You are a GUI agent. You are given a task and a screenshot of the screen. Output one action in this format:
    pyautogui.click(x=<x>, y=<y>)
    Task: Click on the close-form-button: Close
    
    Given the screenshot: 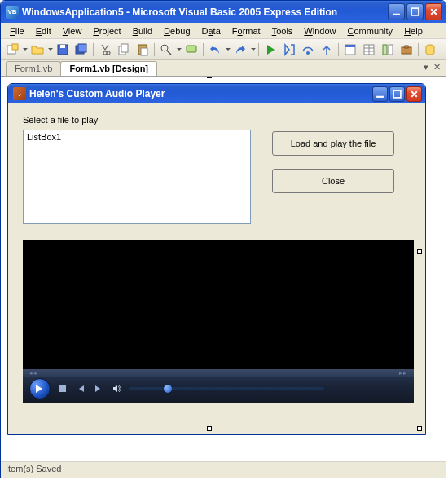 What is the action you would take?
    pyautogui.click(x=333, y=181)
    